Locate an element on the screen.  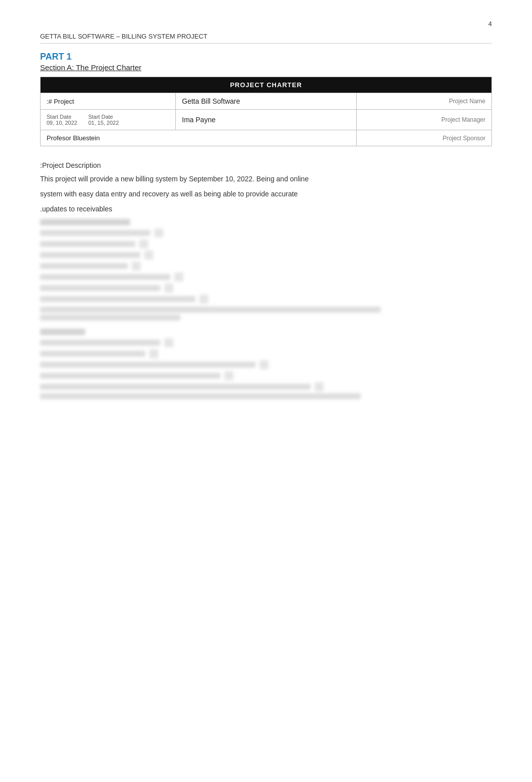
start-date-value-1: 09, 10, 2022 is located at coordinates (62, 123).